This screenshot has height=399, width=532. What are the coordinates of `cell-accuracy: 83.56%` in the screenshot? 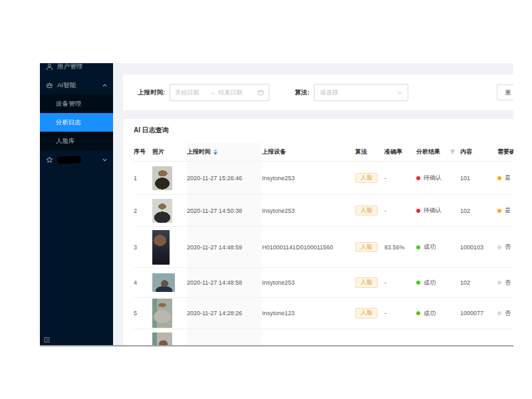 It's located at (400, 247).